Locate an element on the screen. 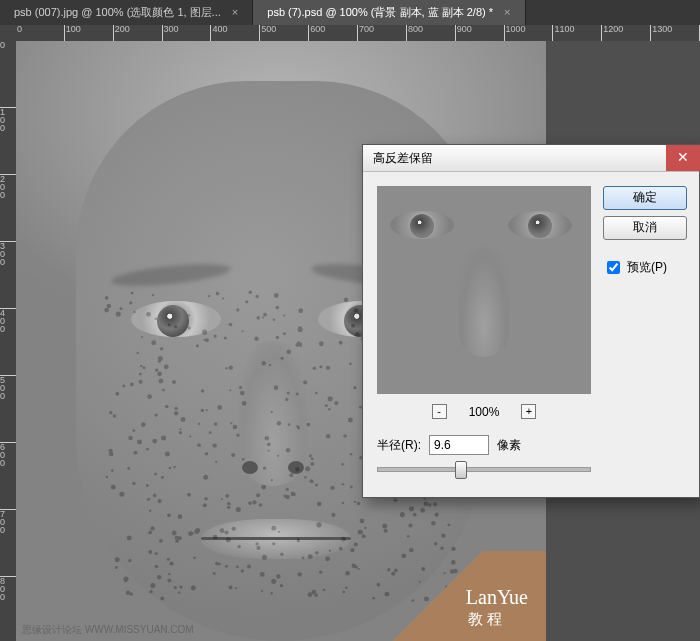 The height and width of the screenshot is (641, 700). radius-slider is located at coordinates (484, 468).